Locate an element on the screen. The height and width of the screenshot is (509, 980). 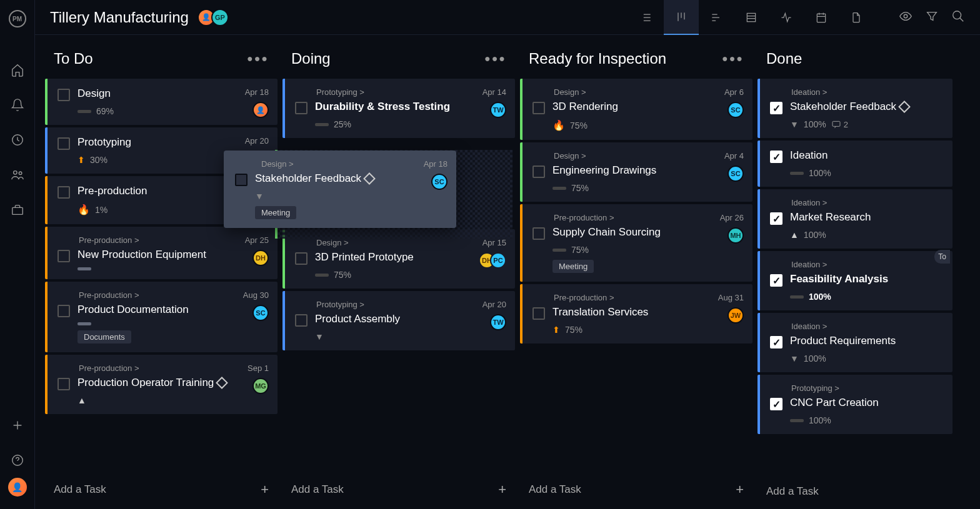
filter-icon is located at coordinates (932, 17).